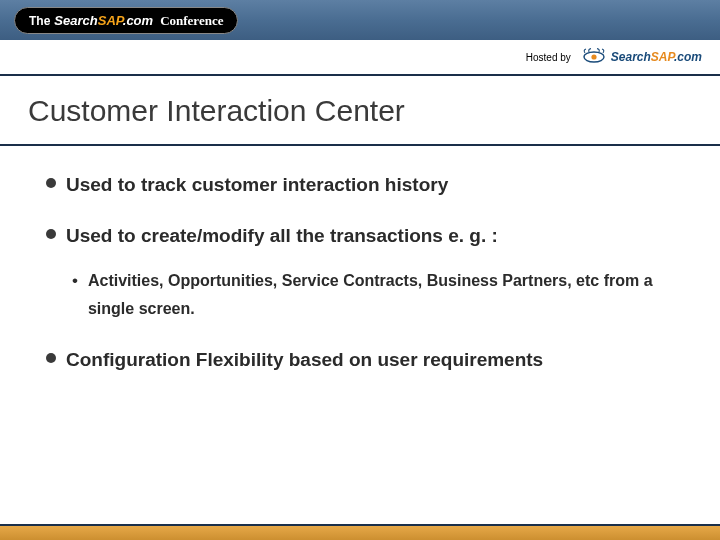 The width and height of the screenshot is (720, 540). I want to click on banner-search: Search, so click(76, 20).